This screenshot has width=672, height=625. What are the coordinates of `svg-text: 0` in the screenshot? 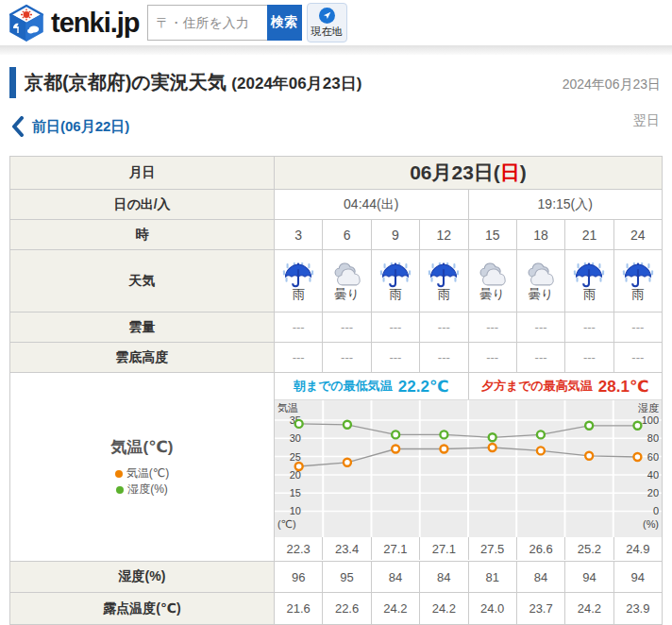 It's located at (656, 511).